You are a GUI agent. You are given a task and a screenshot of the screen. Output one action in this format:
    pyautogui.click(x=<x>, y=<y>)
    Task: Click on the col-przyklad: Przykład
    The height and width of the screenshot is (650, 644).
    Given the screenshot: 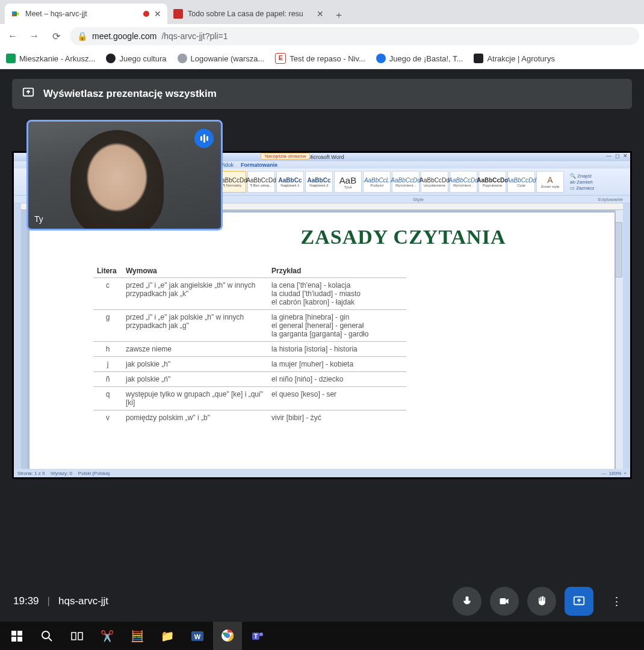 What is the action you would take?
    pyautogui.click(x=337, y=271)
    